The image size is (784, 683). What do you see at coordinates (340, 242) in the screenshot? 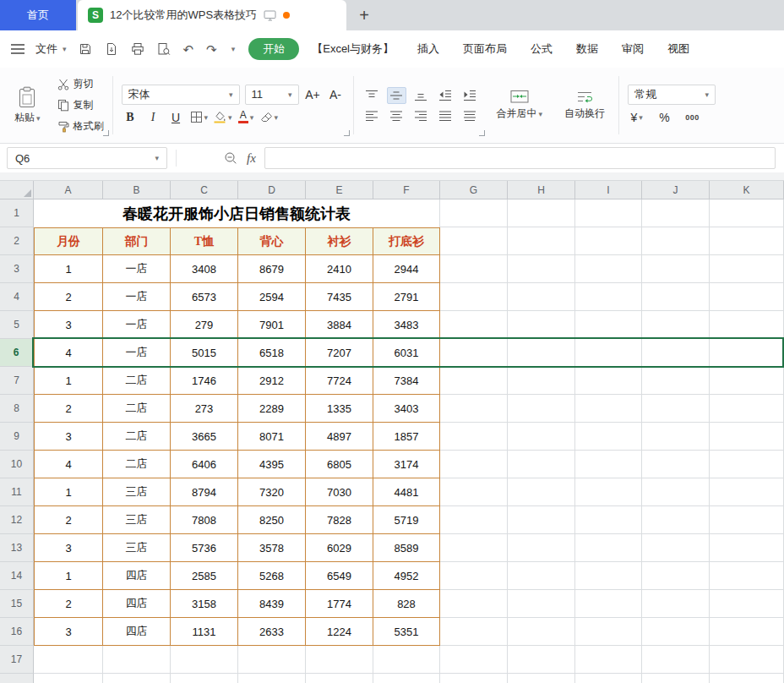
I see `cell-E2: 衬衫` at bounding box center [340, 242].